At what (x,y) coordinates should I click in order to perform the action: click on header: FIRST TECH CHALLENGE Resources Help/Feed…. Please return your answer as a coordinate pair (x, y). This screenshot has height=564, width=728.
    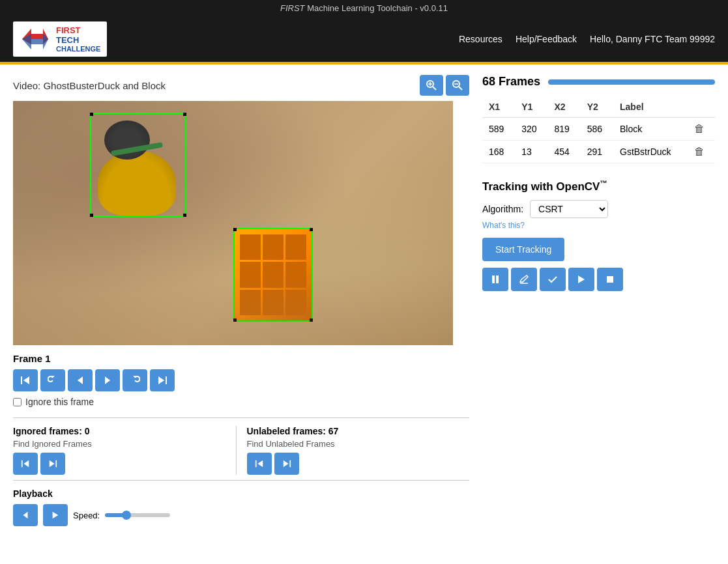
    Looking at the image, I should click on (364, 40).